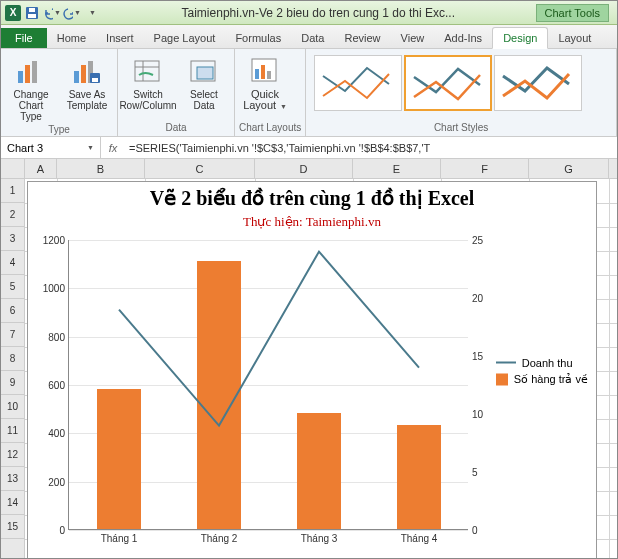  Describe the element at coordinates (12, 407) in the screenshot. I see `row-header: 10` at that location.